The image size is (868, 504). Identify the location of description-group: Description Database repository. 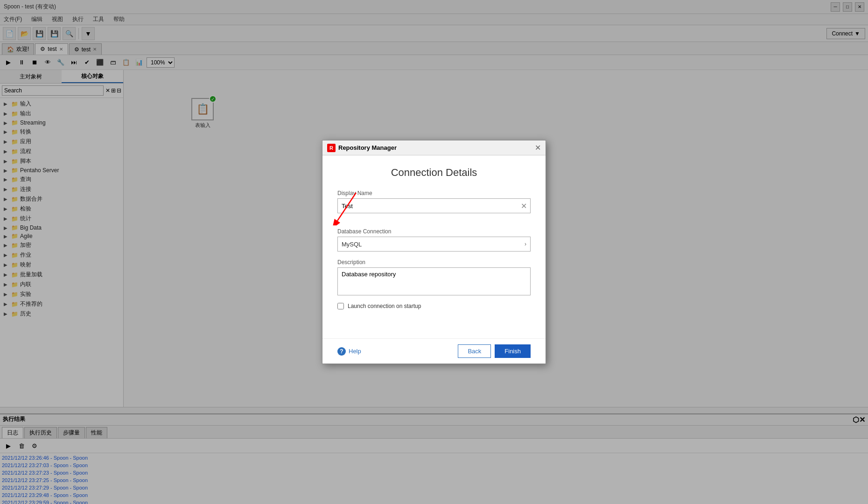
(434, 277).